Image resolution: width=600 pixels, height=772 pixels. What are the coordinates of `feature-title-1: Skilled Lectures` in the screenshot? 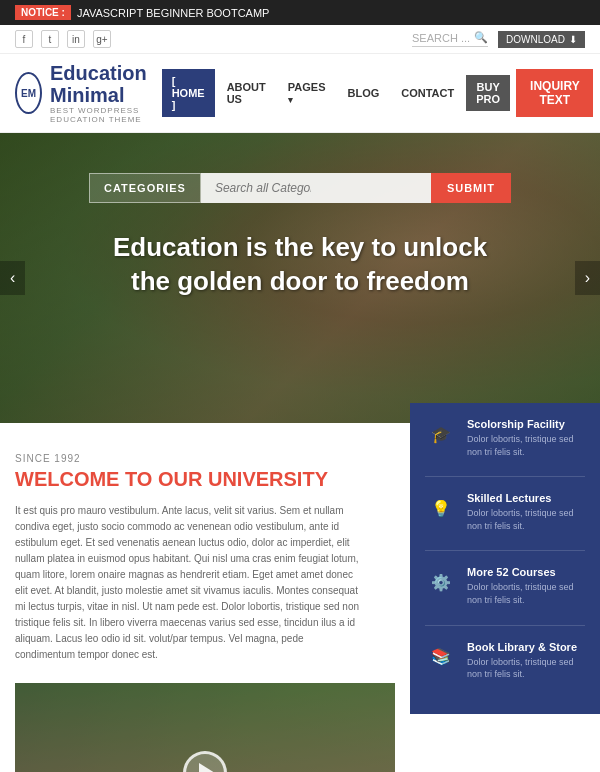 It's located at (526, 498).